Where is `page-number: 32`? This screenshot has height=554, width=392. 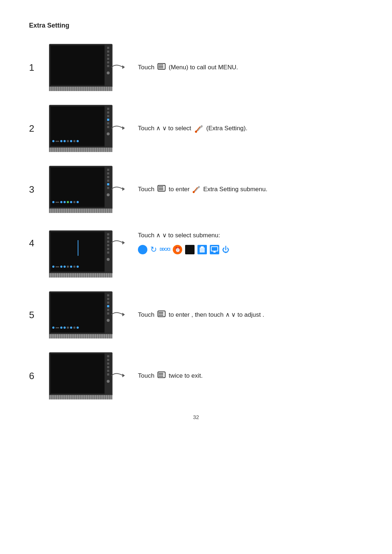
page-number: 32 is located at coordinates (196, 417).